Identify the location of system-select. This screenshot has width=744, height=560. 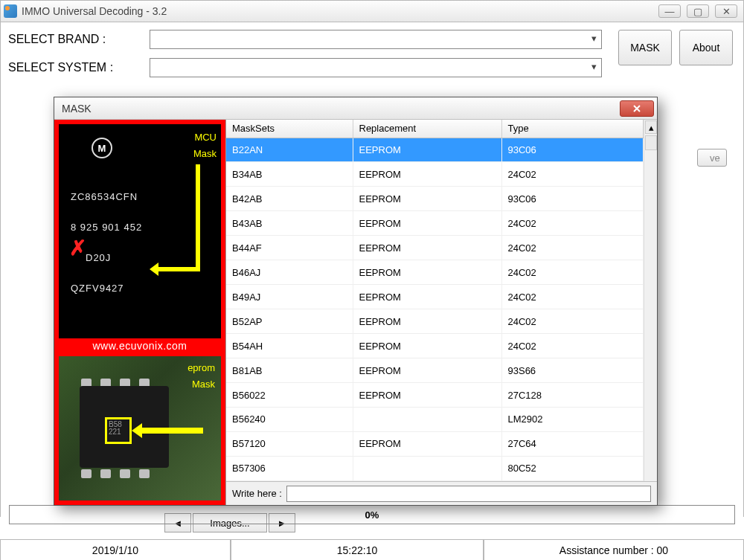
(376, 68).